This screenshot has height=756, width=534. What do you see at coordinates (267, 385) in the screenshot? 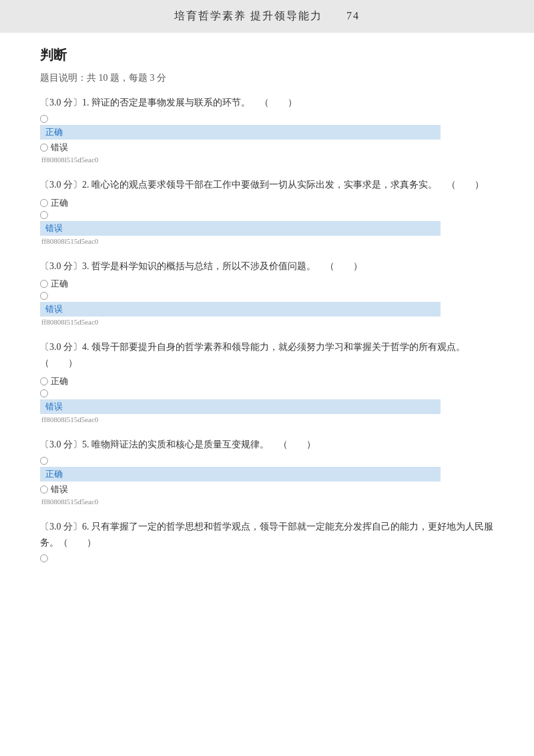
I see `question-4: 〔3.0 分〕4. 领导干部要提升自身的哲学素养和领导能力，就必须努力学习和掌握…` at bounding box center [267, 385].